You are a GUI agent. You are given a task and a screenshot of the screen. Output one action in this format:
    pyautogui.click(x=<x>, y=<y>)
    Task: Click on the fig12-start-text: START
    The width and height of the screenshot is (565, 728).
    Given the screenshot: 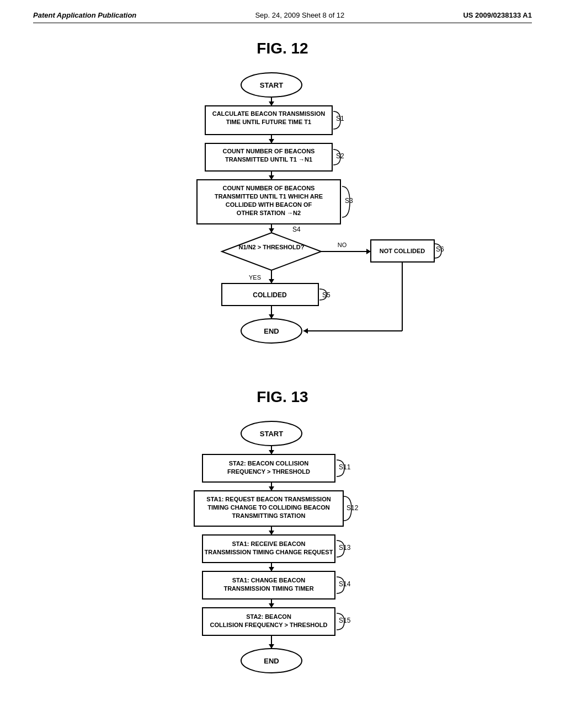 What is the action you would take?
    pyautogui.click(x=271, y=85)
    